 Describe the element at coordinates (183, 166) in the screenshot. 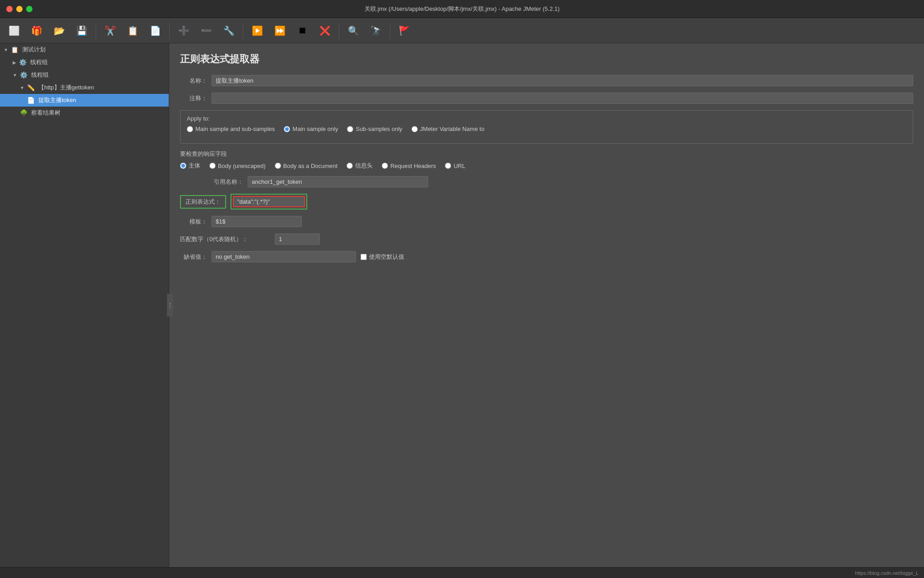

I see `radio-input-body` at that location.